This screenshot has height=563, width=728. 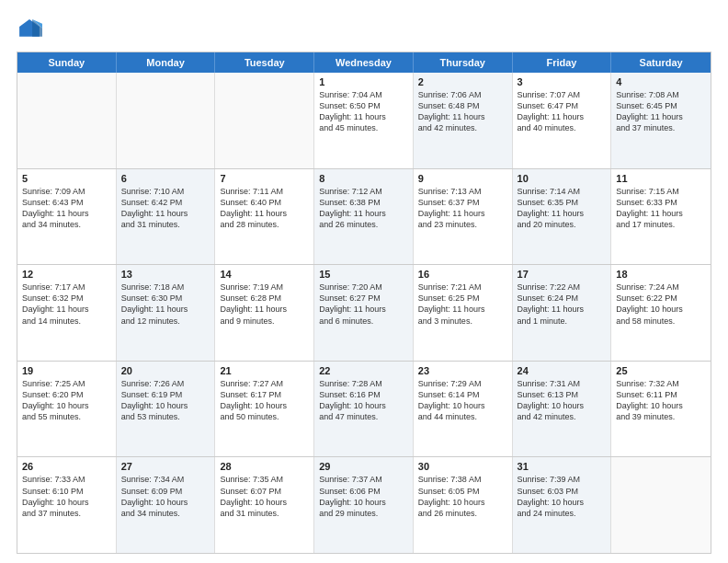 I want to click on day-info: Sunrise: 7:14 AM Sunset: 6:35 PM Dayligh…, so click(x=563, y=208).